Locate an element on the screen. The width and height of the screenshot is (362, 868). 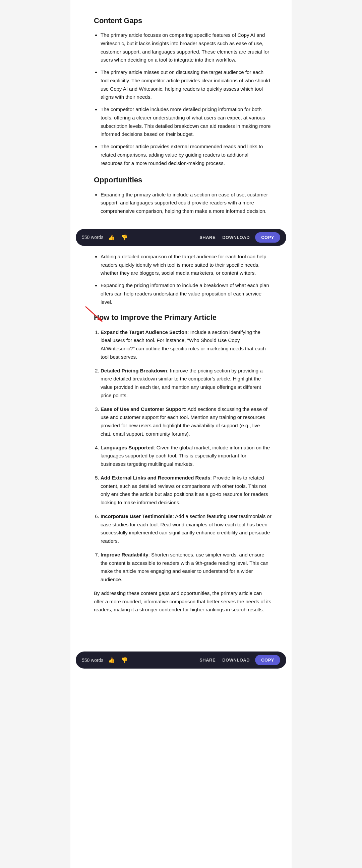
opportunities-list: Expanding the primary article to include… is located at coordinates (183, 203).